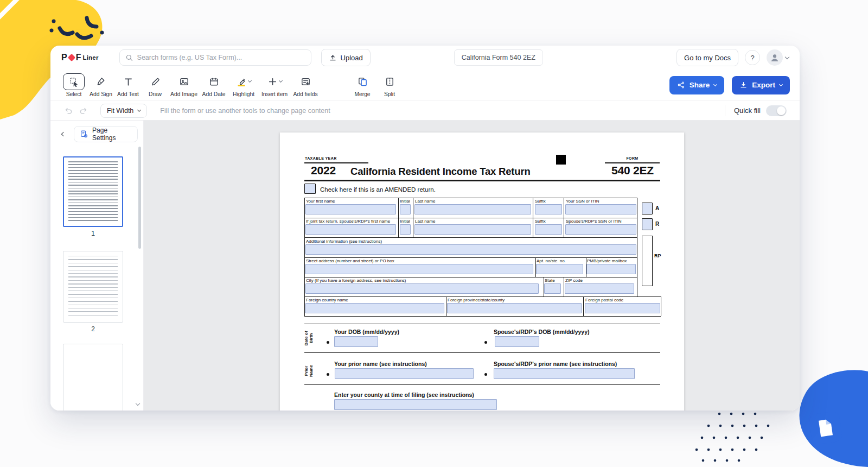 This screenshot has width=868, height=467. Describe the element at coordinates (707, 58) in the screenshot. I see `go-to-my-docs-button: Go to my Docs` at that location.